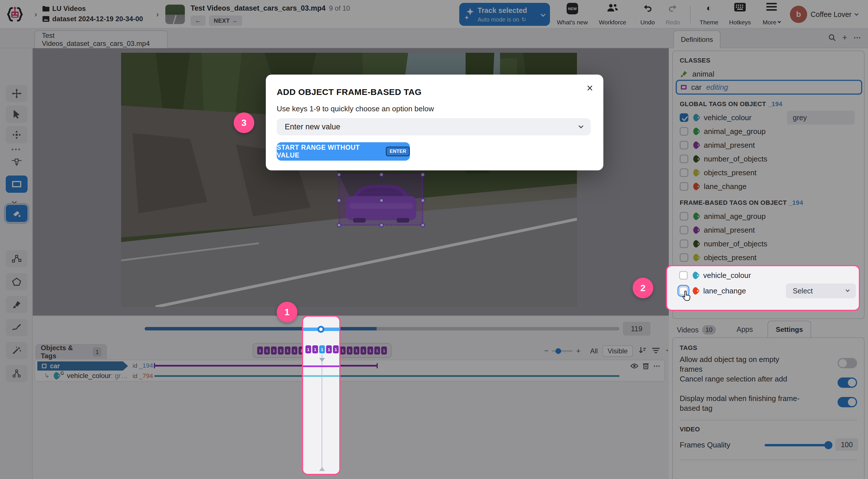 This screenshot has width=868, height=479. Describe the element at coordinates (343, 151) in the screenshot. I see `start-range-button: START RANGE WITHOUT VALUE ENTER` at that location.